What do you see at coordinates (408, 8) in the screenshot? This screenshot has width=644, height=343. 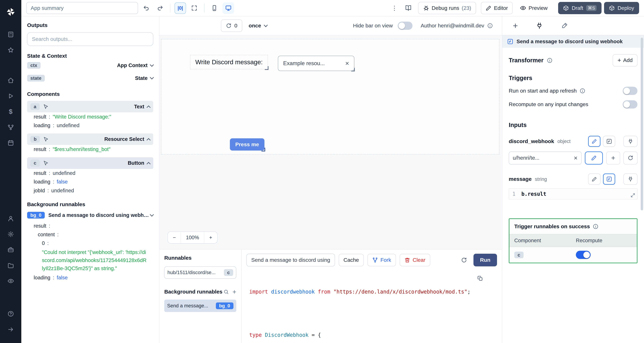 I see `docs-button` at bounding box center [408, 8].